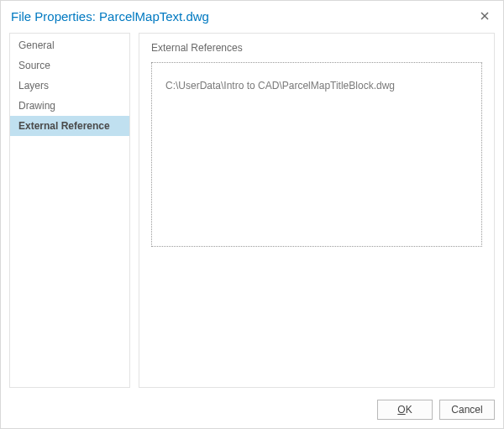 The image size is (504, 429). I want to click on dialog-footer: OK Cancel, so click(252, 411).